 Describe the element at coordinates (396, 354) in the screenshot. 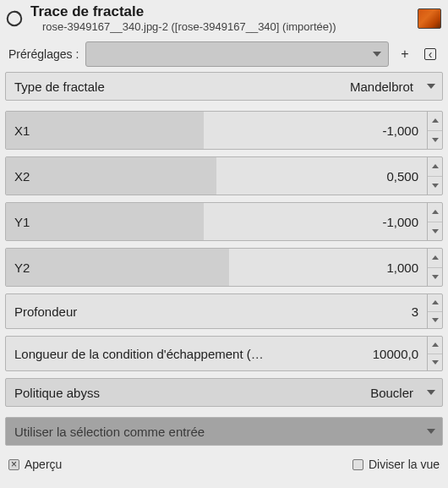

I see `escape-value: 10000,0` at that location.